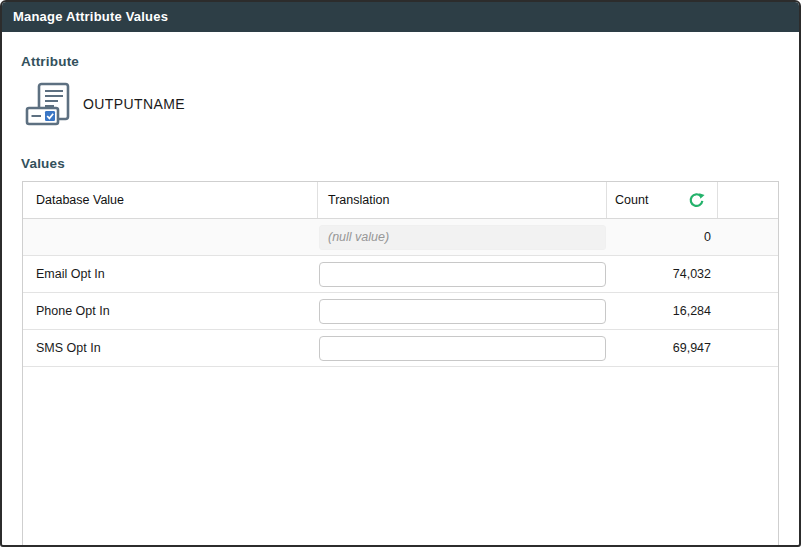  What do you see at coordinates (412, 104) in the screenshot?
I see `attribute-row: OUTPUTNAME` at bounding box center [412, 104].